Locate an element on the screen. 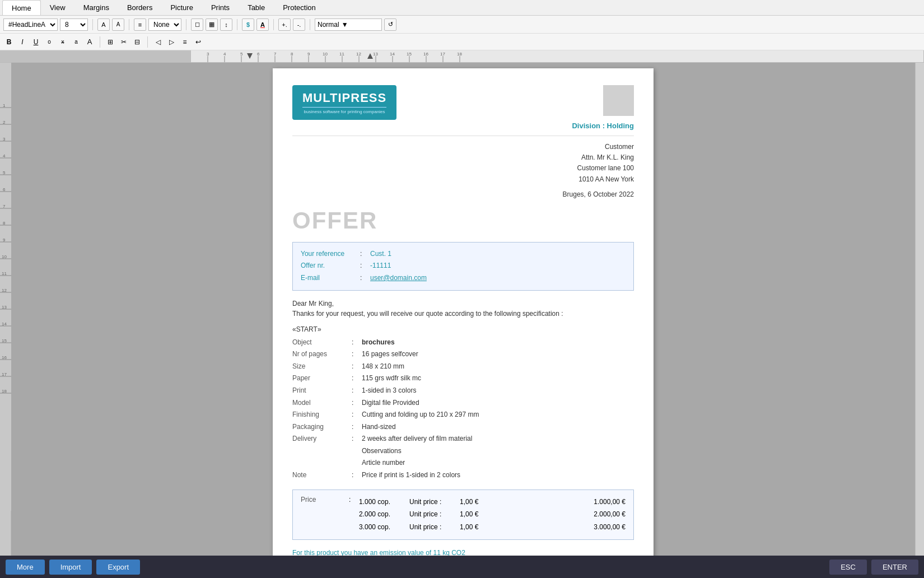  spec-colon-pages: : is located at coordinates (355, 355).